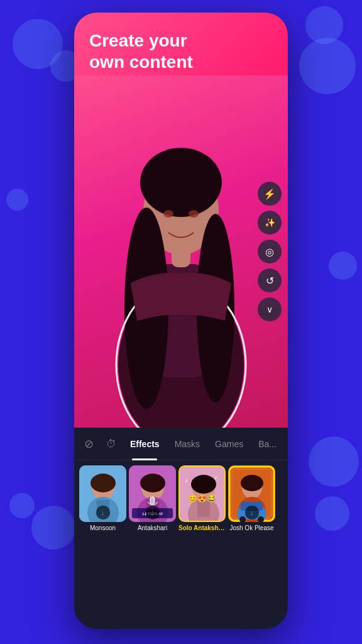  I want to click on tab-effects-label: Effects, so click(145, 444).